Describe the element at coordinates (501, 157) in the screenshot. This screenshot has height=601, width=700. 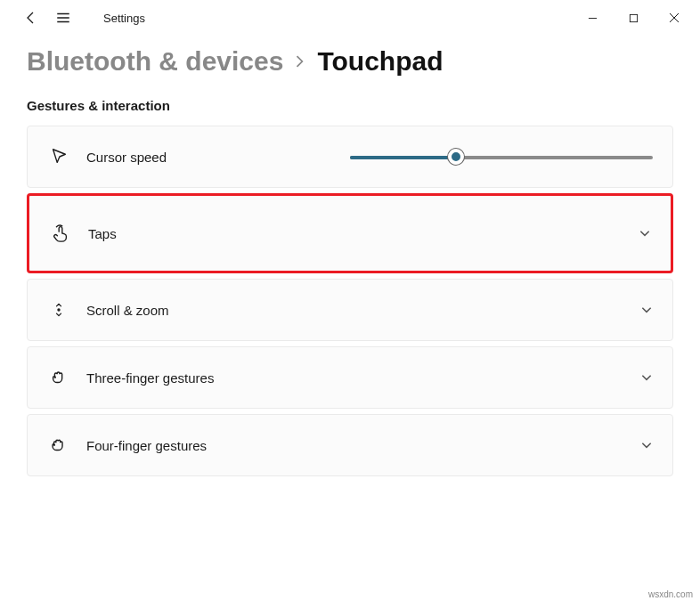
I see `cursor-speed-slider` at that location.